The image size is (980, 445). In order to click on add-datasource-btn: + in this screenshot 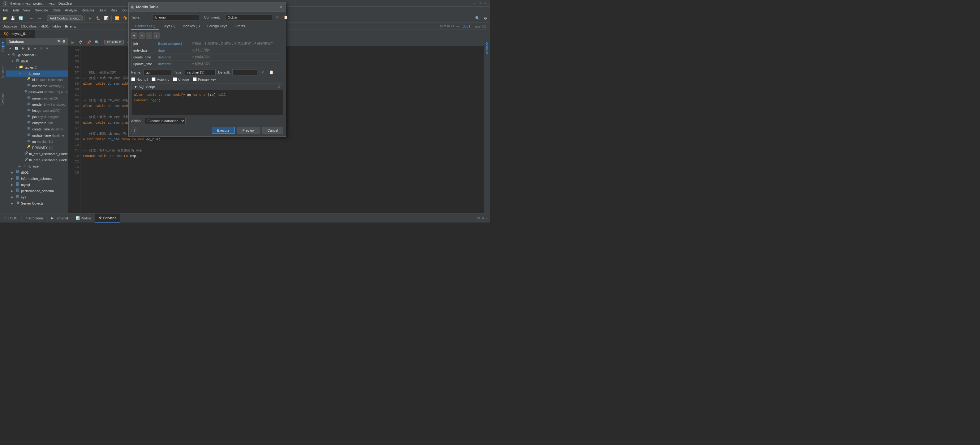, I will do `click(10, 48)`.